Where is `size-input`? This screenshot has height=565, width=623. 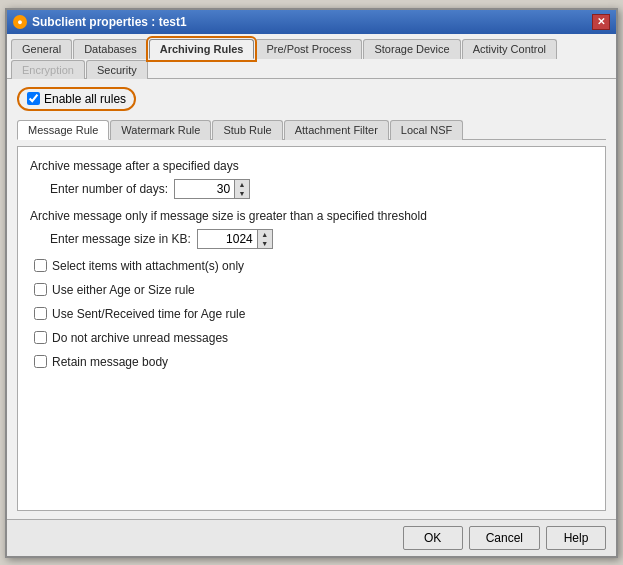
size-input is located at coordinates (227, 239).